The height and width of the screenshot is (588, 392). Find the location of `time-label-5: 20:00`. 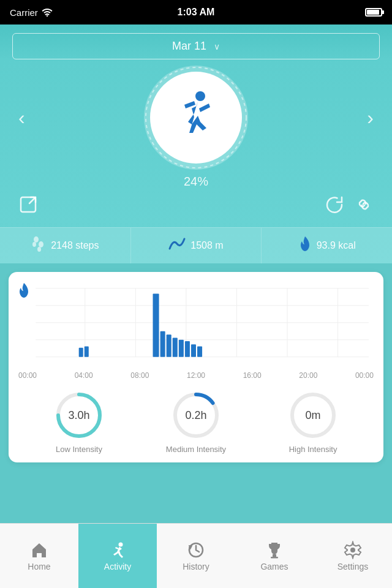

time-label-5: 20:00 is located at coordinates (308, 375).